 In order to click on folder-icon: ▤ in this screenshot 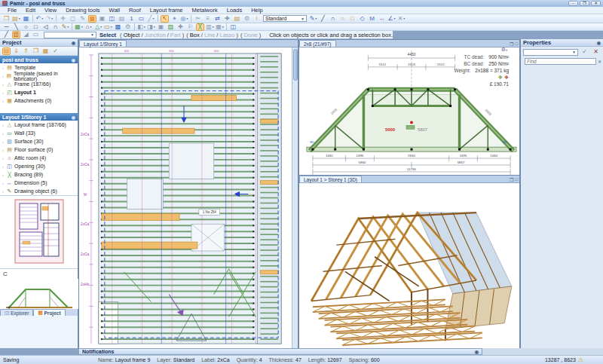, I will do `click(237, 19)`.